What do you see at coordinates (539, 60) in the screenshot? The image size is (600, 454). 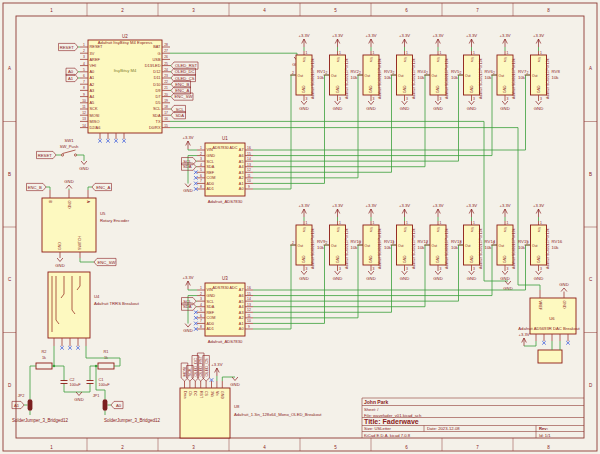 I see `pin-name: Vin` at bounding box center [539, 60].